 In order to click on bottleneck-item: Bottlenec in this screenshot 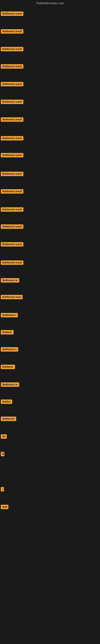, I will do `click(8, 368)`.